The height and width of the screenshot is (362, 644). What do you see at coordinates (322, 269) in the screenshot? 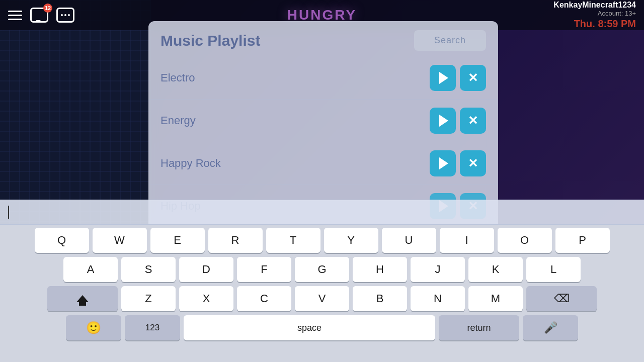
I see `key-g: G` at bounding box center [322, 269].